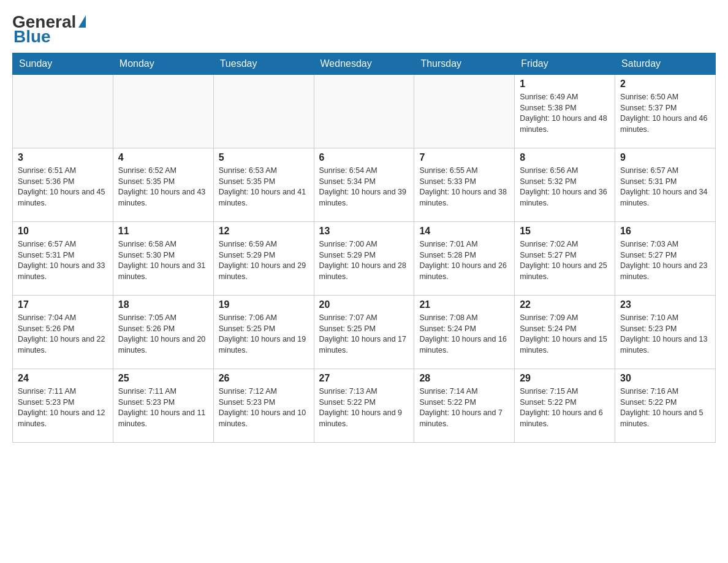 This screenshot has height=563, width=728. Describe the element at coordinates (163, 378) in the screenshot. I see `day-number: 25` at that location.